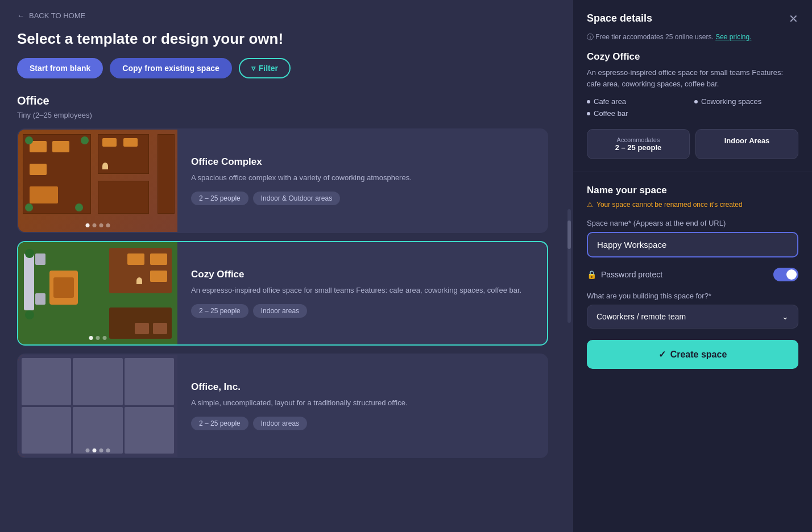 This screenshot has height=532, width=812. Describe the element at coordinates (693, 205) in the screenshot. I see `rename-warning: ⚠ Your space cannot be renamed once it's…` at that location.